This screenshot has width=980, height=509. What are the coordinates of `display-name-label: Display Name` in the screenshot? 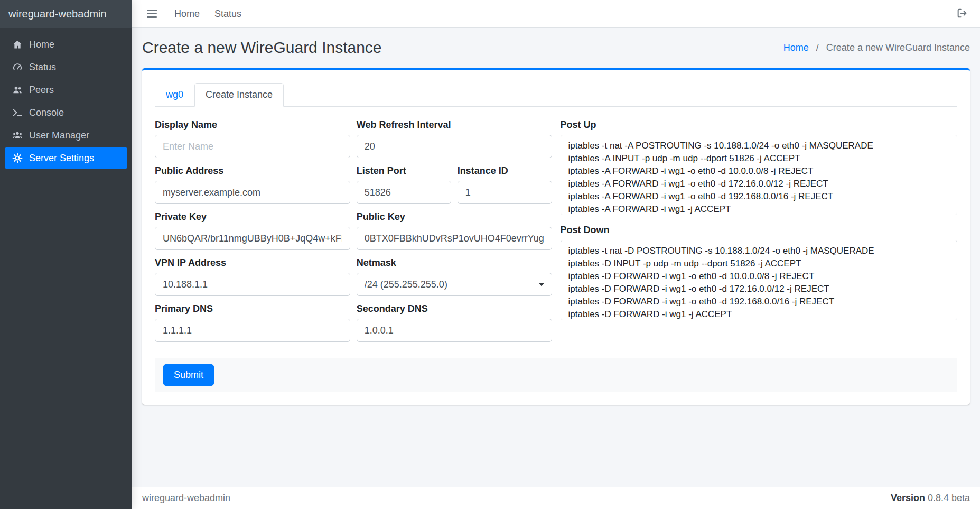 It's located at (253, 125).